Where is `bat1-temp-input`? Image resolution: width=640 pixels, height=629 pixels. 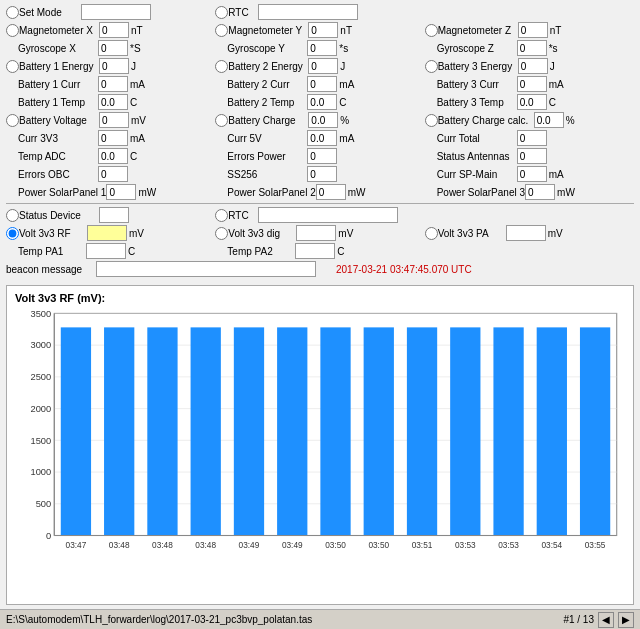 bat1-temp-input is located at coordinates (113, 102).